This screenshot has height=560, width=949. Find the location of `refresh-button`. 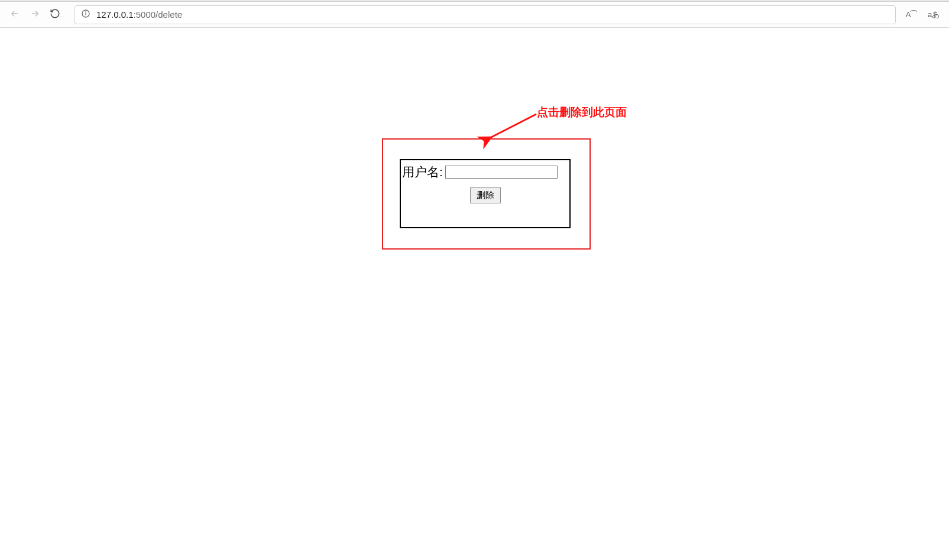

refresh-button is located at coordinates (55, 15).